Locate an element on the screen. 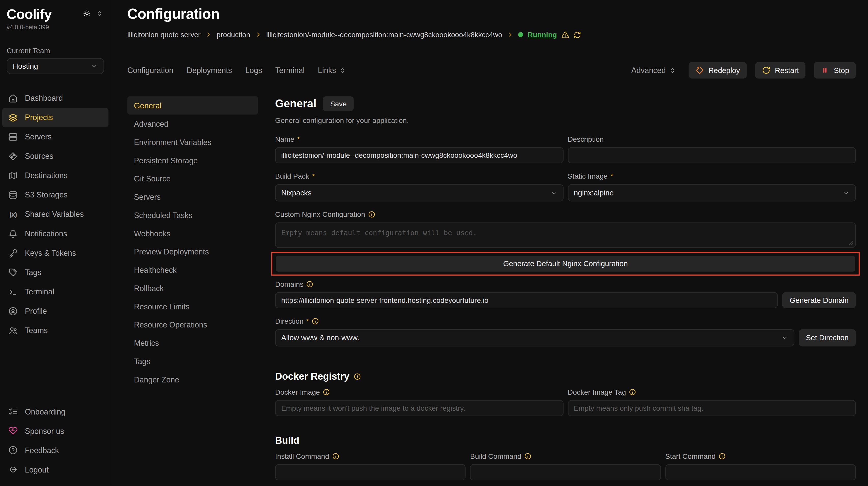 The image size is (868, 486). direction-select: Allow www & non-www. is located at coordinates (535, 338).